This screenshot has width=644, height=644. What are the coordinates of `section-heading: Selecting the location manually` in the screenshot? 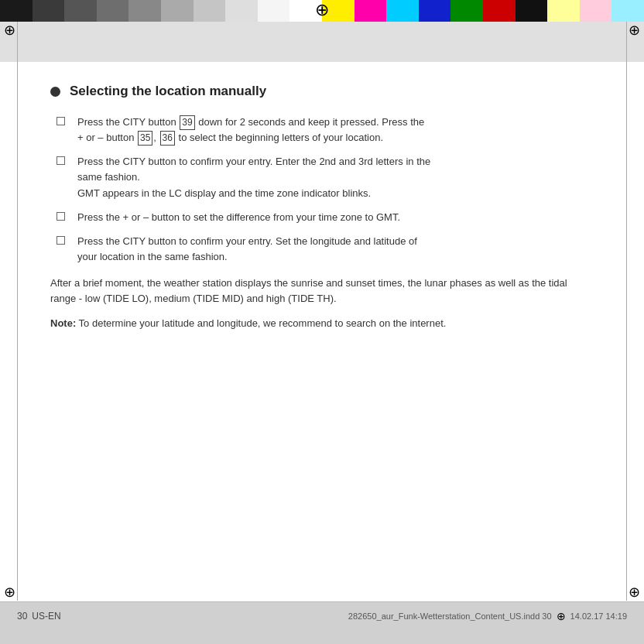 It's located at (322, 91).